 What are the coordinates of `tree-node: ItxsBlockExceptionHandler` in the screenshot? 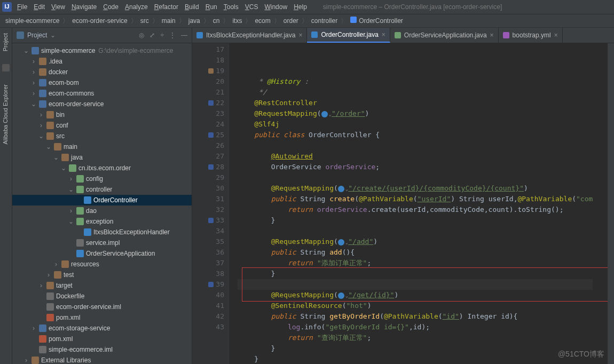 It's located at (102, 232).